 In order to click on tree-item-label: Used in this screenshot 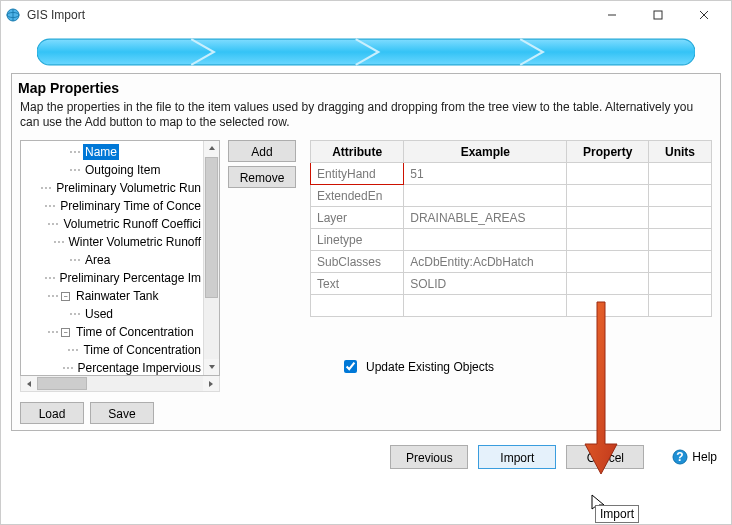, I will do `click(99, 314)`.